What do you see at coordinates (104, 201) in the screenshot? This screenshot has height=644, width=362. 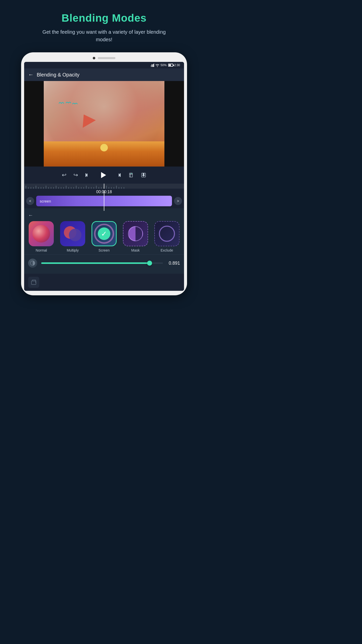 I see `track-cursor-line` at bounding box center [104, 201].